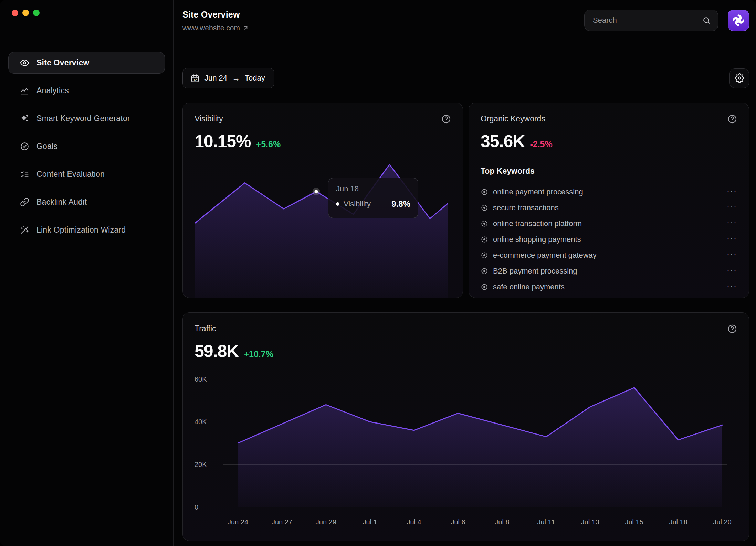  I want to click on chart-tooltip: Jun 18 Visibility 9.8%, so click(373, 198).